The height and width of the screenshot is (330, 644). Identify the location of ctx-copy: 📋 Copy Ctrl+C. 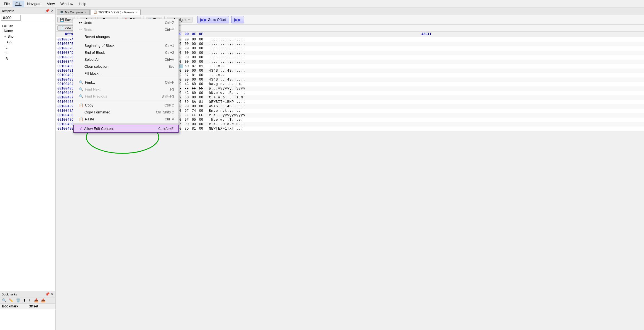
(126, 105).